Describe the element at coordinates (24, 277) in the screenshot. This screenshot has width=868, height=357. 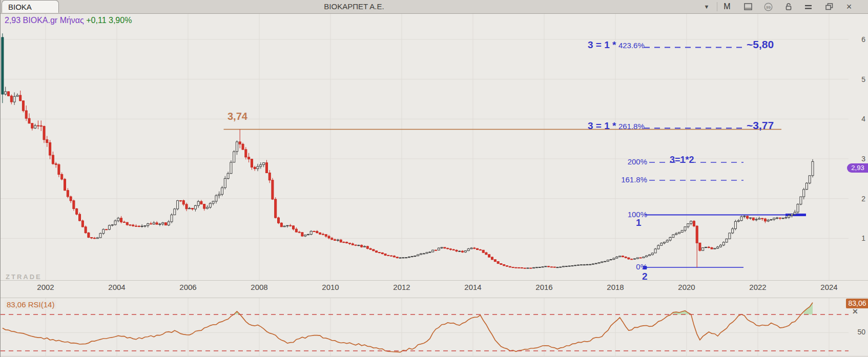
I see `ztrade-watermark: ZTRADE` at that location.